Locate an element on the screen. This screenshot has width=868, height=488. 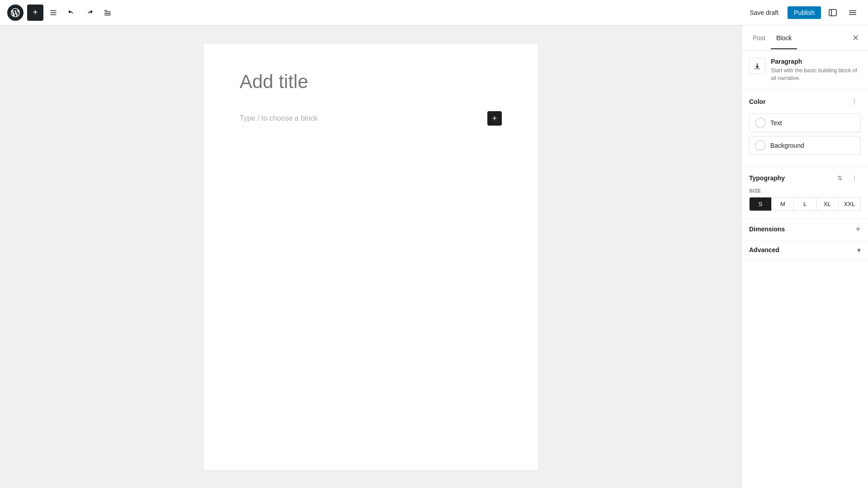
typography-title: Typography is located at coordinates (767, 178).